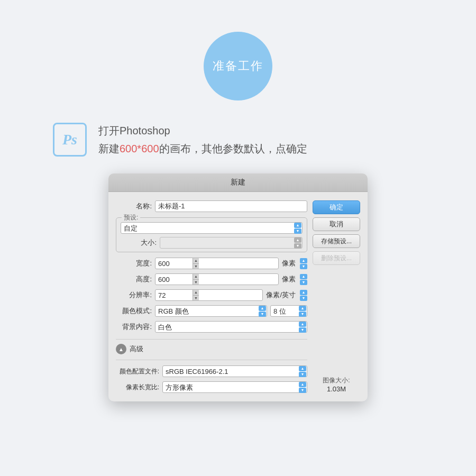  I want to click on height-spin-up: ▲, so click(196, 277).